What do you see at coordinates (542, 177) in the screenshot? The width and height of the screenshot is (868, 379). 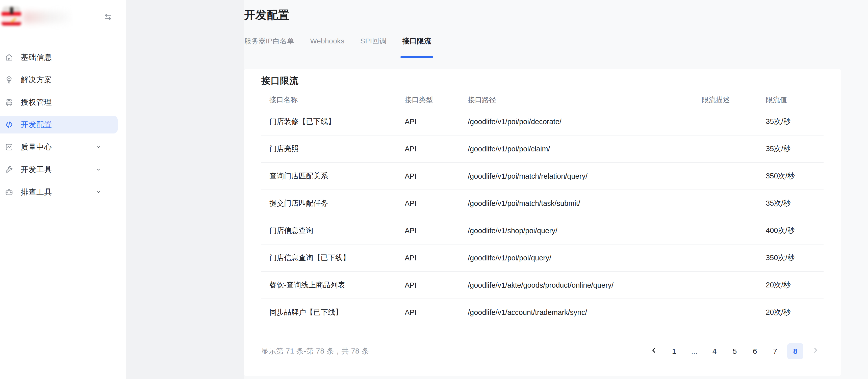 I see `table-row: 查询门店匹配关系API/goodlife/v1/poi/match/relati…` at bounding box center [542, 177].